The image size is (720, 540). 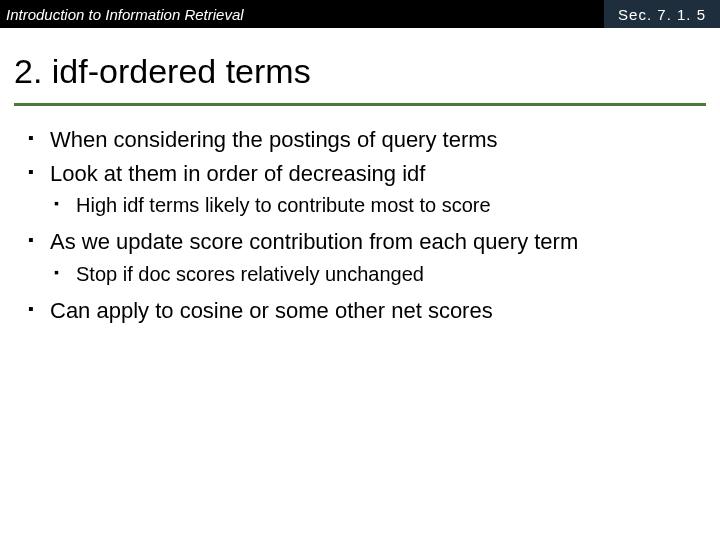 What do you see at coordinates (360, 311) in the screenshot?
I see `bullet: Can apply to cosine or some other net sc…` at bounding box center [360, 311].